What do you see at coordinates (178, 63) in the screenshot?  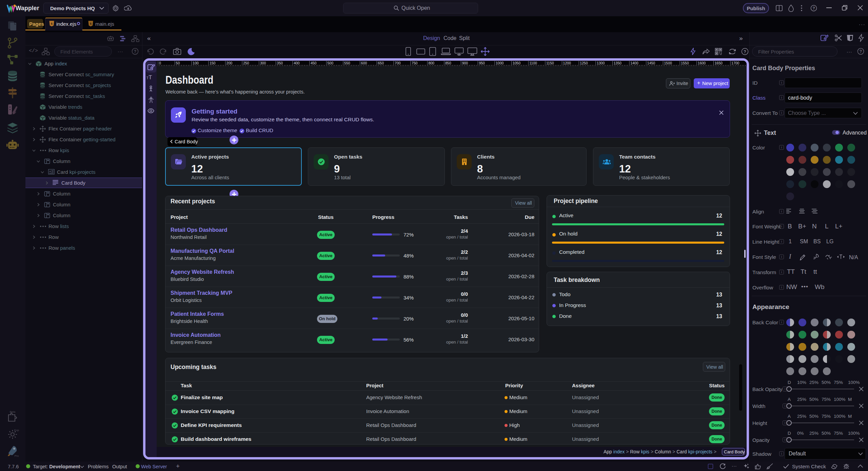 I see `svg-text: 50` at bounding box center [178, 63].